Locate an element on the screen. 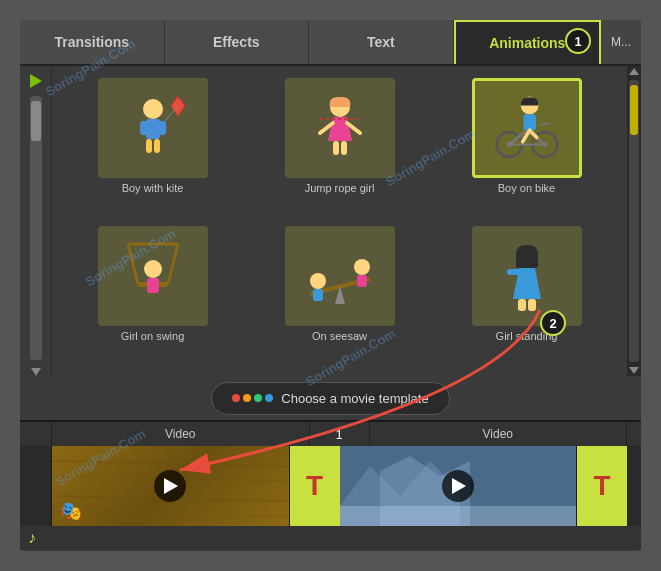 The width and height of the screenshot is (661, 571). timeline-video1-header: Video is located at coordinates (181, 434).